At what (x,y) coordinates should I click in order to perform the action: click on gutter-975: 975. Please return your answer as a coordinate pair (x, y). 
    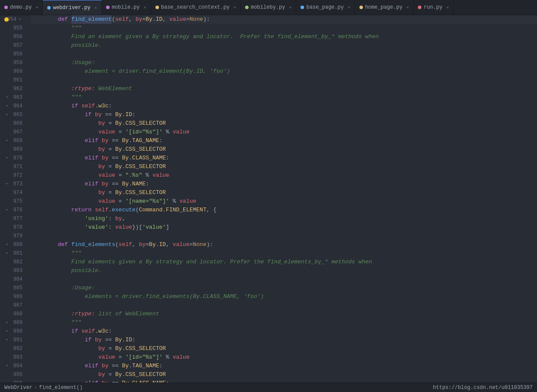
    Looking at the image, I should click on (13, 201).